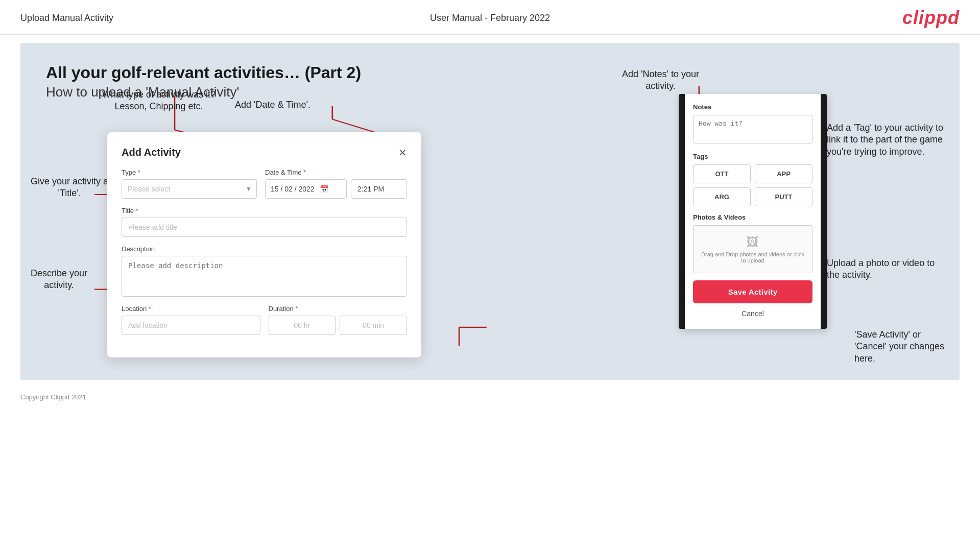 This screenshot has height=551, width=980. What do you see at coordinates (753, 107) in the screenshot?
I see `notes-section-label: Notes` at bounding box center [753, 107].